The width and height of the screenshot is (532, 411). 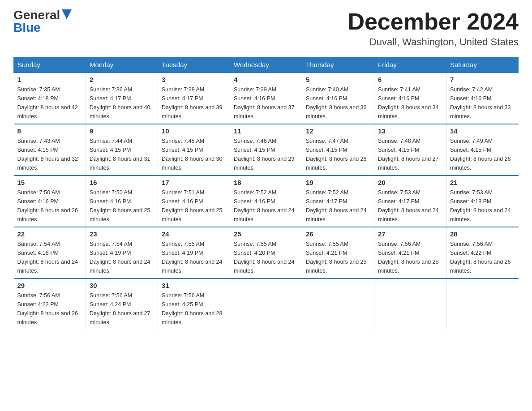 What do you see at coordinates (37, 15) in the screenshot?
I see `logo-general-text: General` at bounding box center [37, 15].